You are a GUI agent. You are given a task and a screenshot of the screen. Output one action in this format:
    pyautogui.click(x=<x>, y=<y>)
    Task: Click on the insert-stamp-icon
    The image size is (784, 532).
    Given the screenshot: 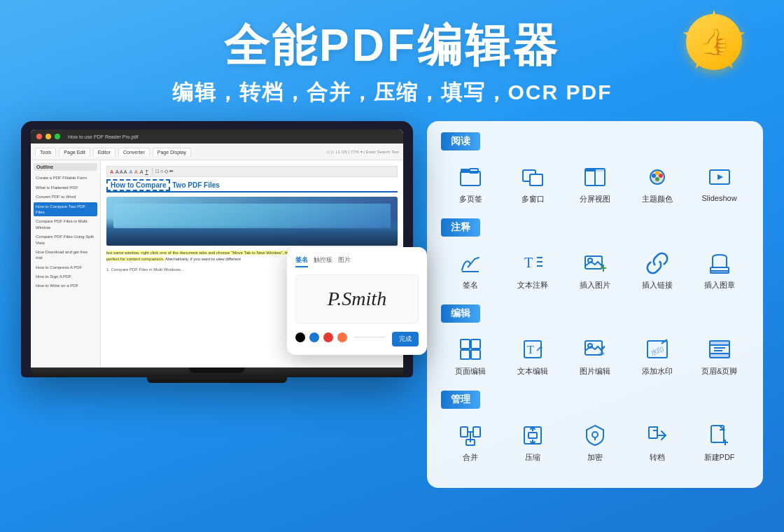 What is the action you would take?
    pyautogui.click(x=720, y=263)
    